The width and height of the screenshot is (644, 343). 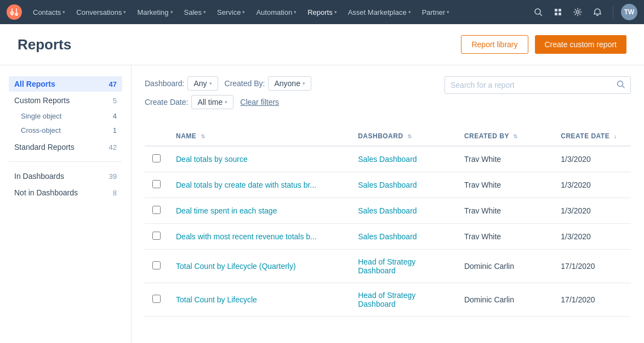 I want to click on row-create-date-3: 1/3/2020, so click(x=592, y=237).